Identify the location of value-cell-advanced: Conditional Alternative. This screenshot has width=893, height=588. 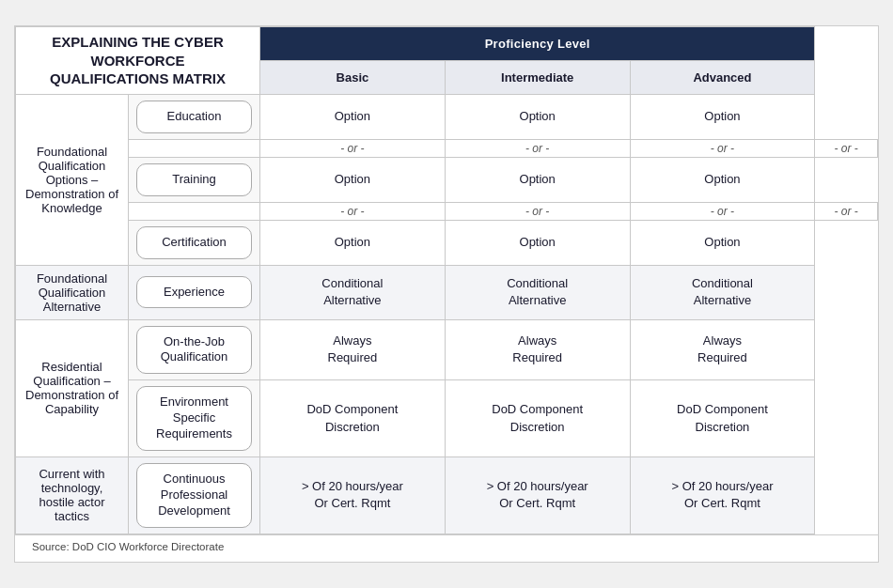
(722, 292).